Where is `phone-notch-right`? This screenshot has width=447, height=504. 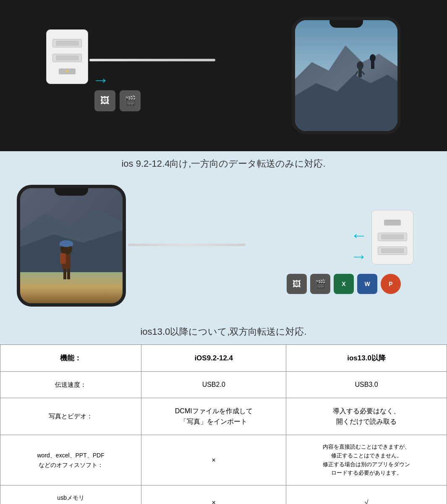 phone-notch-right is located at coordinates (346, 24).